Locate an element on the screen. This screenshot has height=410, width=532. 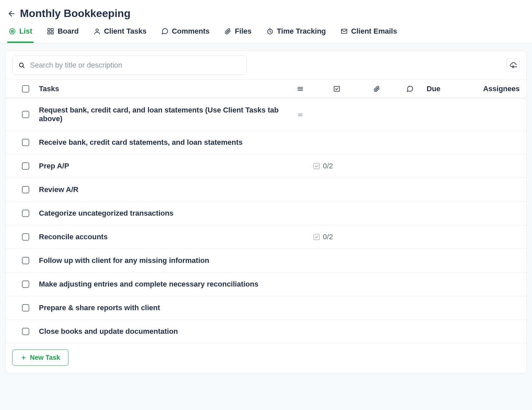
task-row: Make adjusting entries and complete nece… is located at coordinates (266, 284).